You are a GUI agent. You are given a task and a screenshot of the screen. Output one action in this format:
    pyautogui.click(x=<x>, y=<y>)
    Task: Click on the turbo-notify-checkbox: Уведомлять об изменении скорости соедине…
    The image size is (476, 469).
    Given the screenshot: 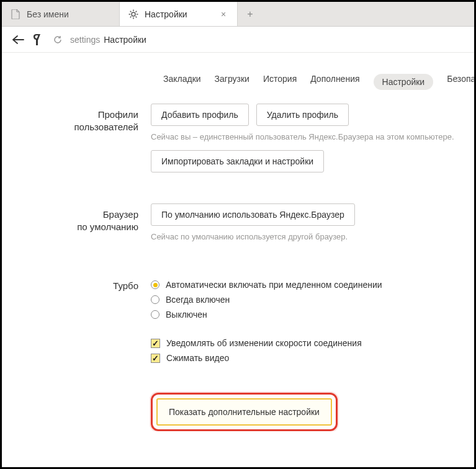 What is the action you would take?
    pyautogui.click(x=313, y=343)
    